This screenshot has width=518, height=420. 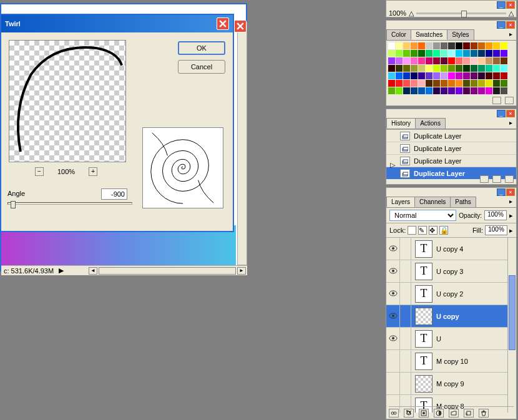 I want to click on new-swatch-button, so click(x=497, y=100).